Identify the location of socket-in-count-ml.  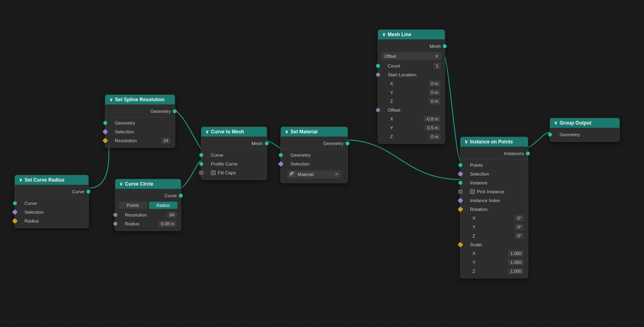
(378, 66).